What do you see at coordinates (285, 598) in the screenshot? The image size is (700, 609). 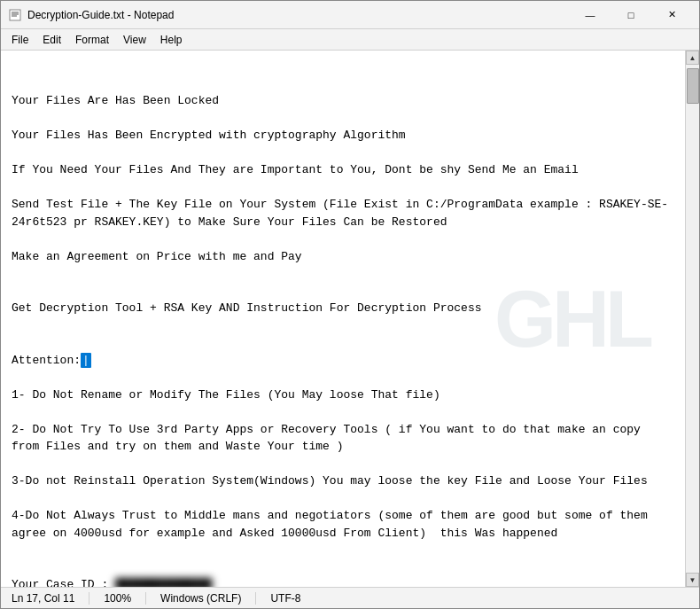 I see `encoding: UTF-8` at bounding box center [285, 598].